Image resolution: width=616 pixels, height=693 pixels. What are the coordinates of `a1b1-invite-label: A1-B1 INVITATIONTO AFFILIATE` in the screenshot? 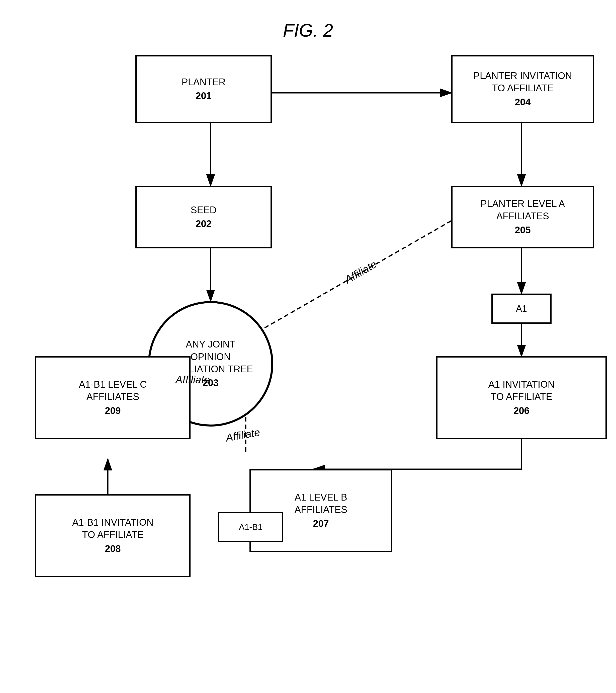 It's located at (113, 529).